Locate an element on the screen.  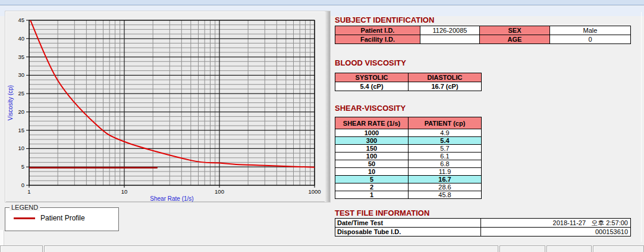
subject-identification-title: SUBJECT IDENTIFICATION is located at coordinates (384, 20).